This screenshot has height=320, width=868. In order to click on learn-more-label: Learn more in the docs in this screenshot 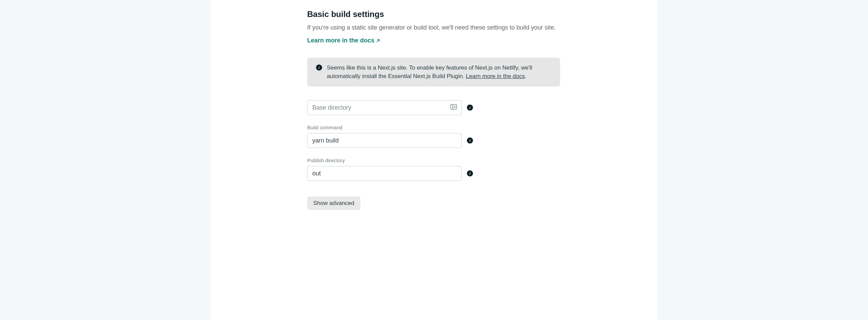, I will do `click(341, 41)`.